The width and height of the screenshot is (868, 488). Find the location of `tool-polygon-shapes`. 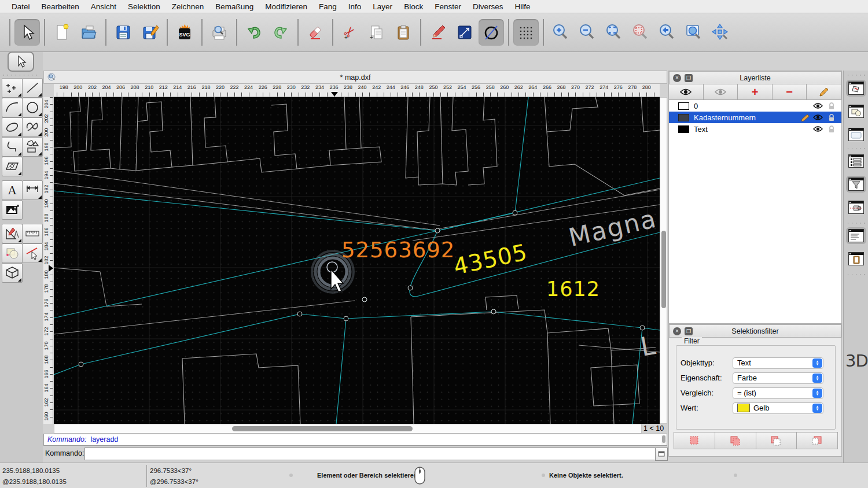

tool-polygon-shapes is located at coordinates (32, 147).